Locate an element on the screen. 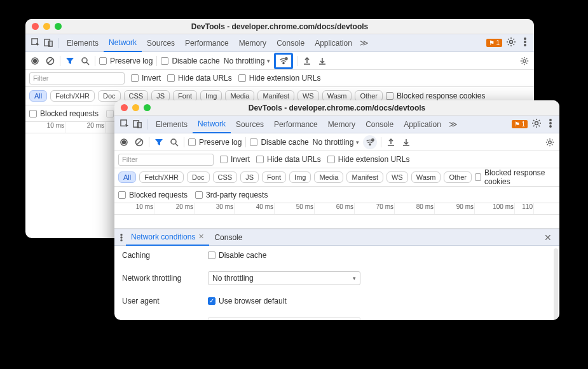 The image size is (588, 369). chip-img: Img is located at coordinates (300, 177).